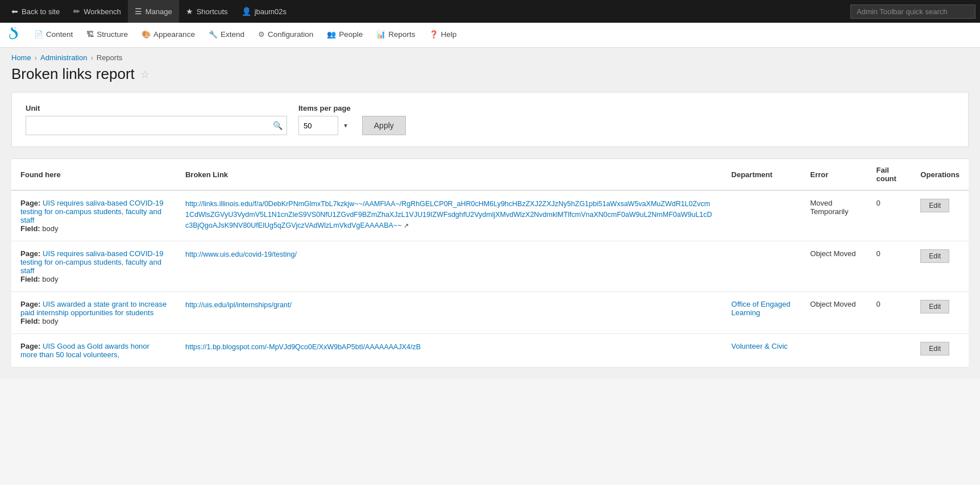 This screenshot has width=980, height=485. I want to click on items-per-page-select-wrap: 10 25 50 100, so click(325, 126).